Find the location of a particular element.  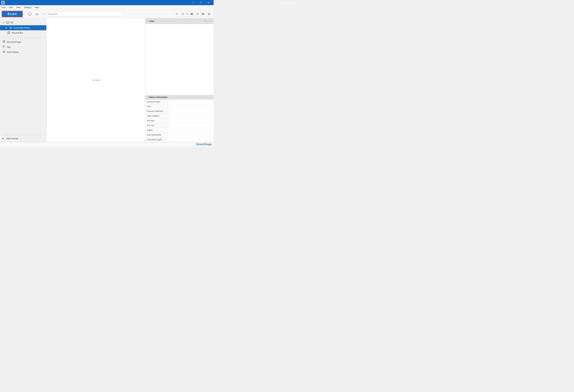

search-box: ▼ is located at coordinates (82, 14).